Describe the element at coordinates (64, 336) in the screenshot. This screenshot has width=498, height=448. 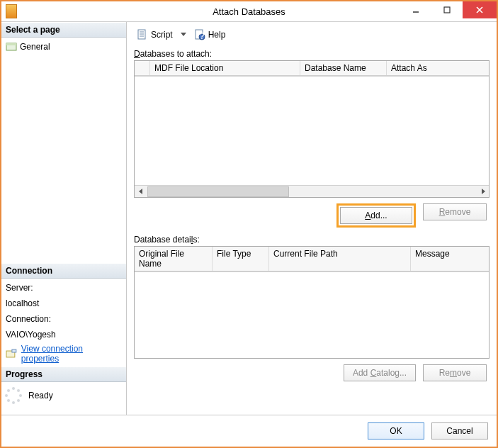
I see `connection-value: VAIO\Yogesh` at that location.